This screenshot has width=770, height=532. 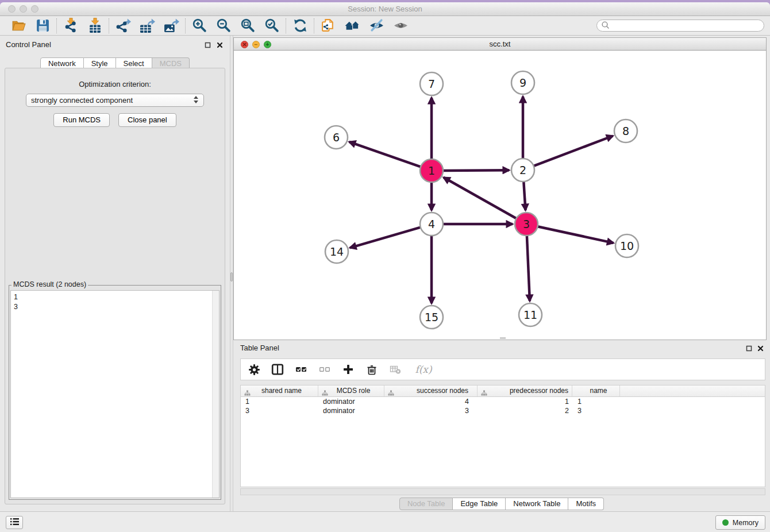 I want to click on copy-network-icon, so click(x=328, y=26).